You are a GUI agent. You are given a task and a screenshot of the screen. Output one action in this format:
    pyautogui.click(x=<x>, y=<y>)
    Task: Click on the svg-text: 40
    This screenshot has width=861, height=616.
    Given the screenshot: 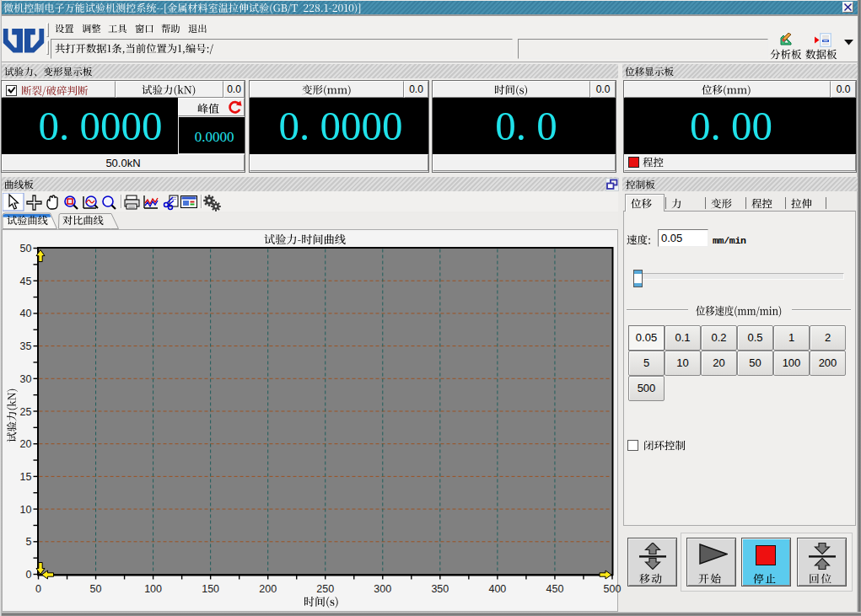 What is the action you would take?
    pyautogui.click(x=26, y=313)
    